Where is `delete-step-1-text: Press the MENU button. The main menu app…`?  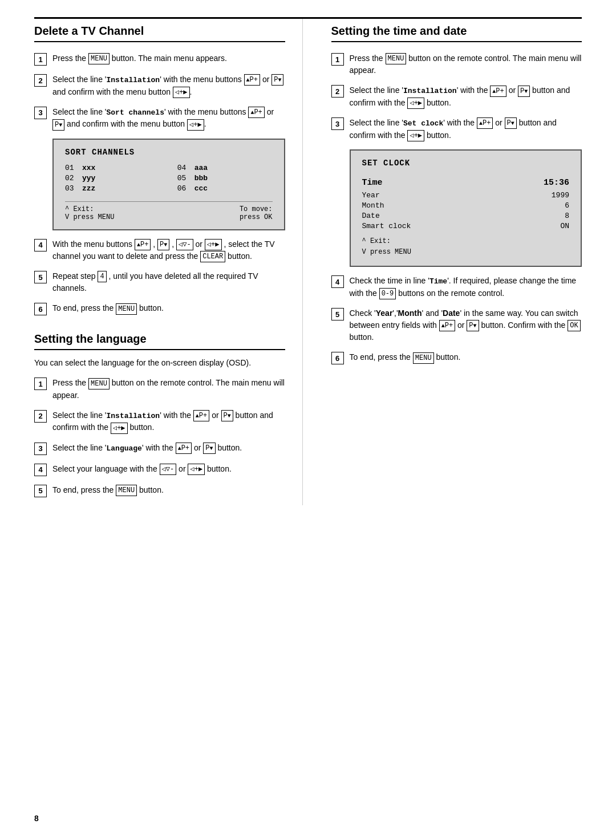 delete-step-1-text: Press the MENU button. The main menu app… is located at coordinates (169, 58).